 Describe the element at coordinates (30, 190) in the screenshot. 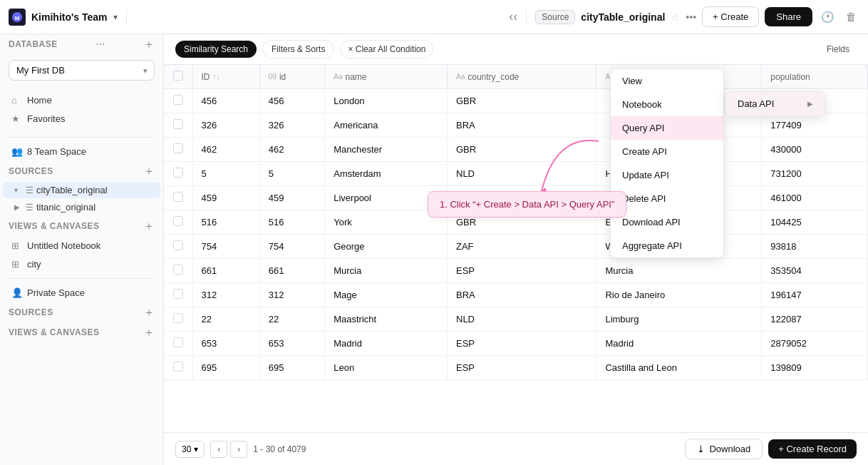

I see `source-citytable-table-icon: ☰` at that location.